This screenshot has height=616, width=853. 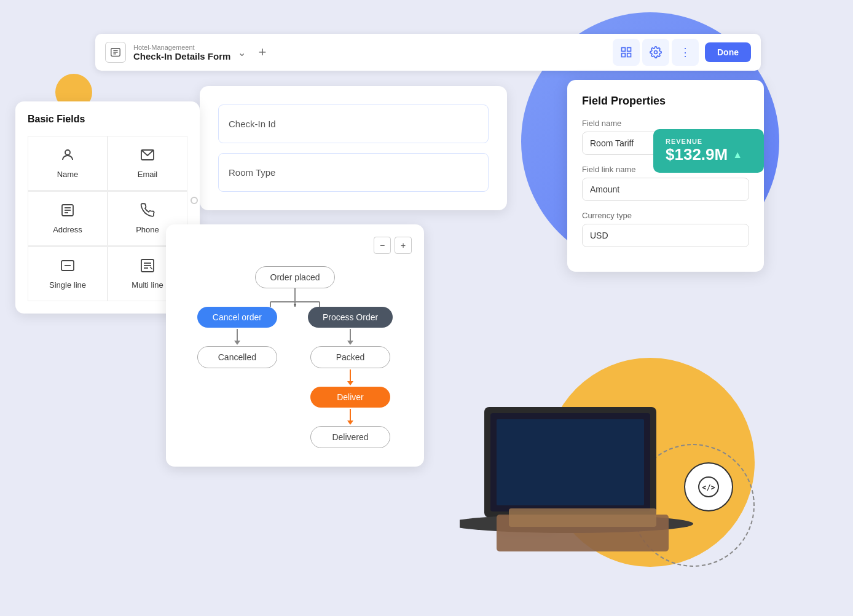 What do you see at coordinates (709, 155) in the screenshot?
I see `revenue-value: $132.9M ▲` at bounding box center [709, 155].